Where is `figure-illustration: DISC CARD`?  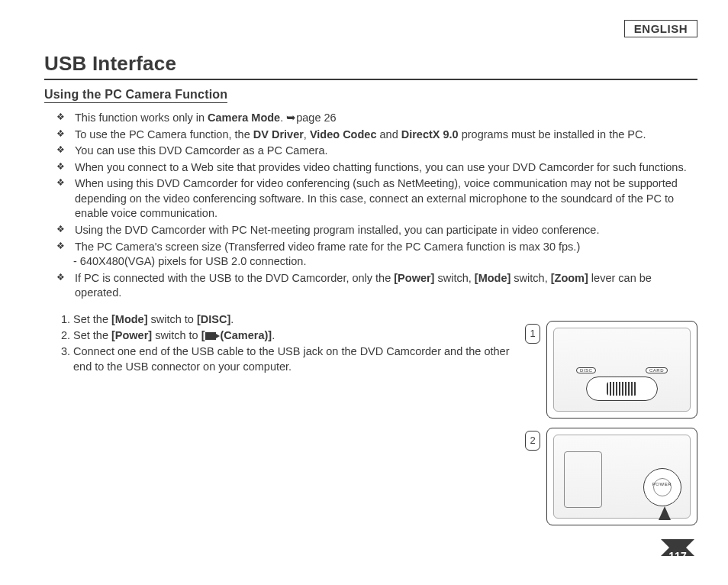 figure-illustration: DISC CARD is located at coordinates (622, 370).